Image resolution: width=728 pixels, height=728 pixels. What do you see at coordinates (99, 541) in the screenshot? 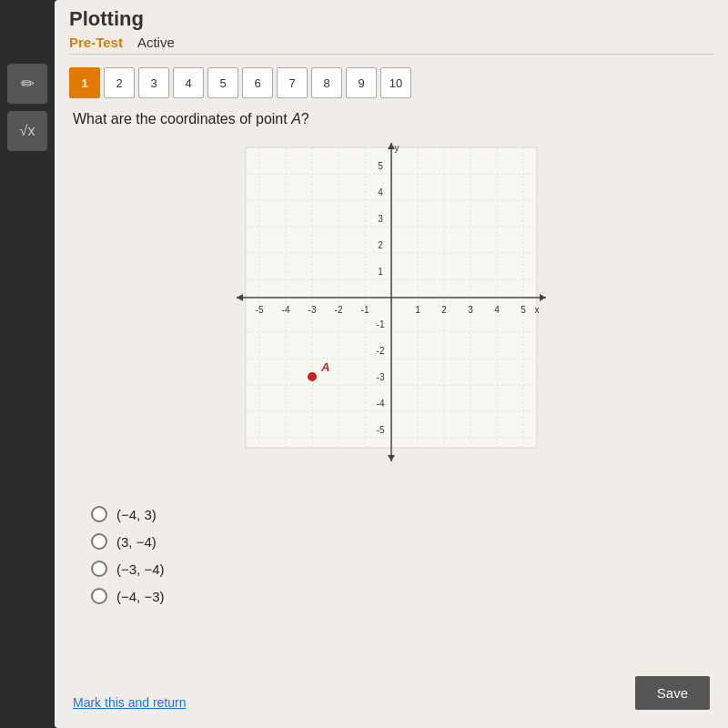
I see `radio-b` at bounding box center [99, 541].